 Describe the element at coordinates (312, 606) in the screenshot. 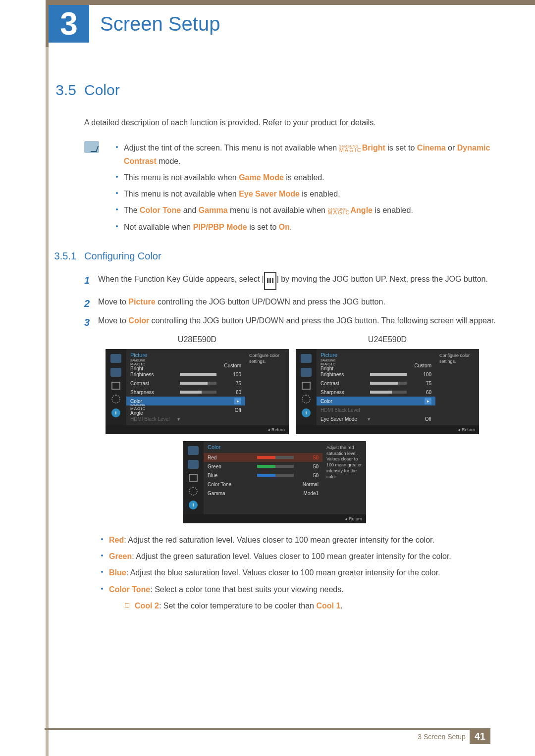

I see `nested-item: Cool 2: Set the color temperature to be …` at that location.